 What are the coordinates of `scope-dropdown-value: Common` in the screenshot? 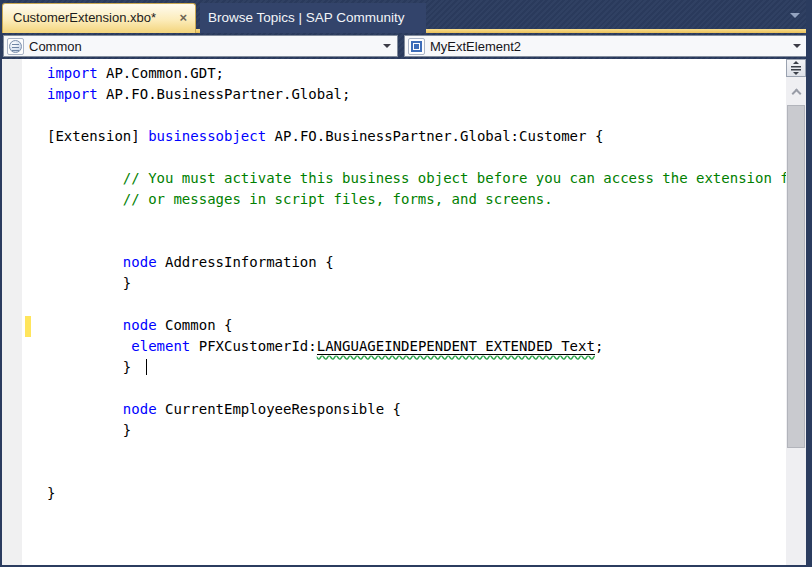 It's located at (206, 46).